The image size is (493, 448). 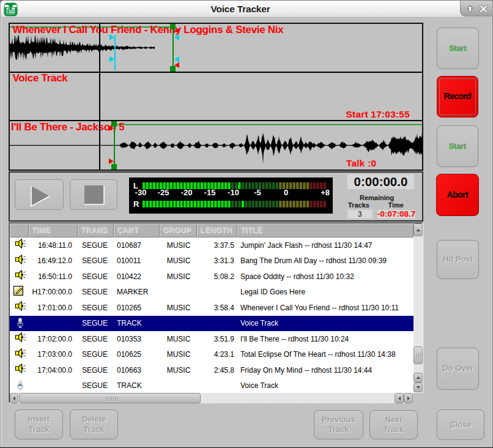 I want to click on svg-text: -10, so click(x=234, y=192).